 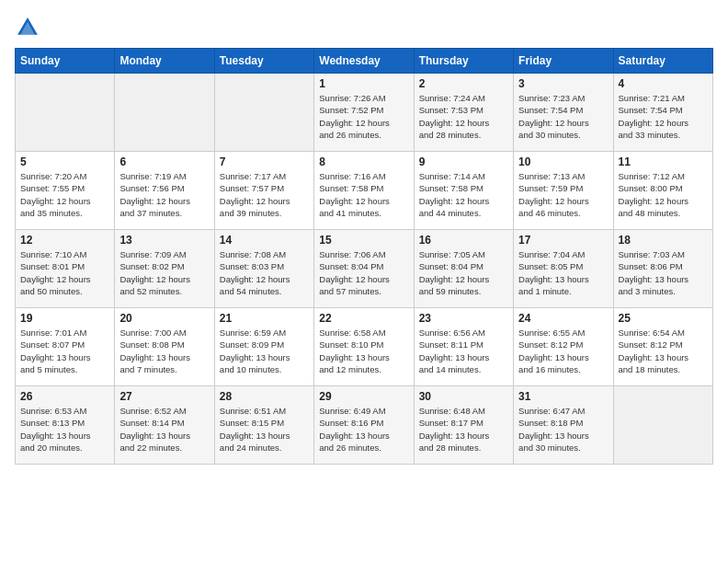 I want to click on day-header-monday: Monday, so click(x=165, y=61).